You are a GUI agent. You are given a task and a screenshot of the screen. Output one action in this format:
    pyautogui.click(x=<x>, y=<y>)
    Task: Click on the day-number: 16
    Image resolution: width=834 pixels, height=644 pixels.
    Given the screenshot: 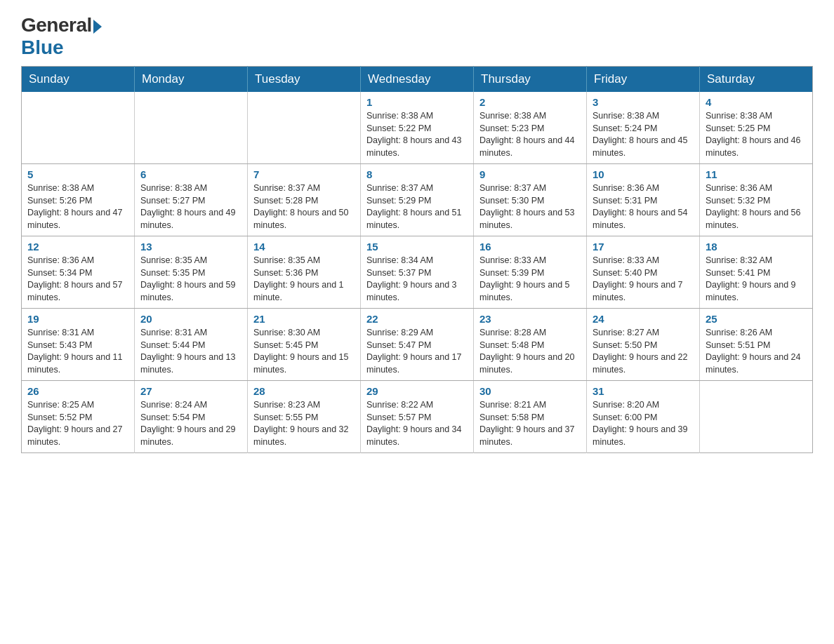 What is the action you would take?
    pyautogui.click(x=530, y=247)
    